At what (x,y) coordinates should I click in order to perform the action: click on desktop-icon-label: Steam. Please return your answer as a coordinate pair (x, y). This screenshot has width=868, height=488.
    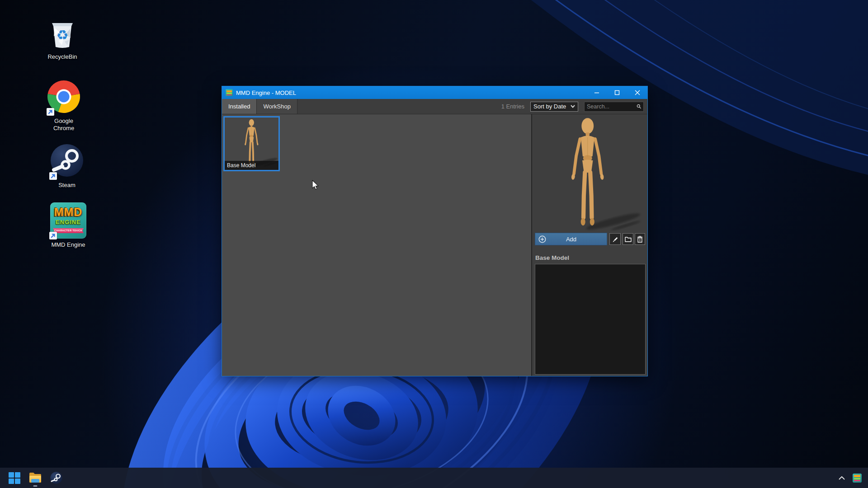
    Looking at the image, I should click on (67, 185).